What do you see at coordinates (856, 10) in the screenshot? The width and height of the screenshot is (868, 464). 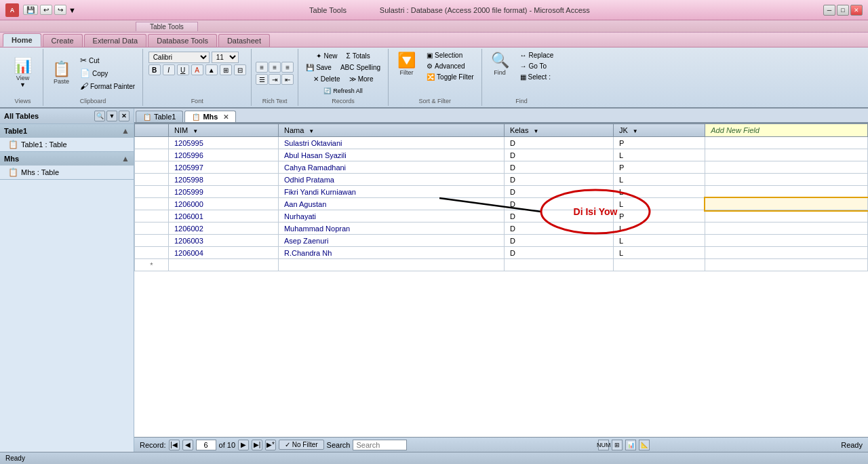 I see `close-button: ✕` at bounding box center [856, 10].